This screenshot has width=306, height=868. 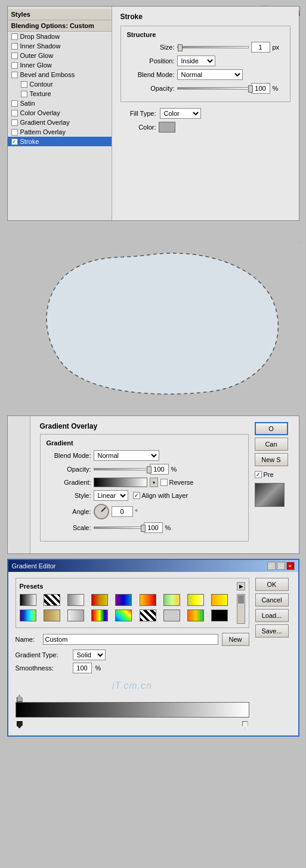 I want to click on gradient-overlay-checkbox, so click(x=14, y=123).